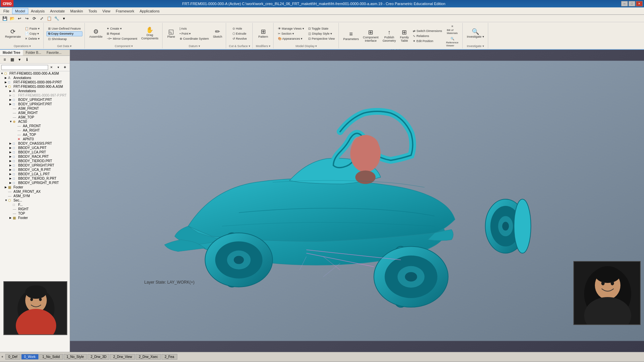 This screenshot has height=362, width=644. I want to click on point-button: • Point ▾, so click(194, 34).